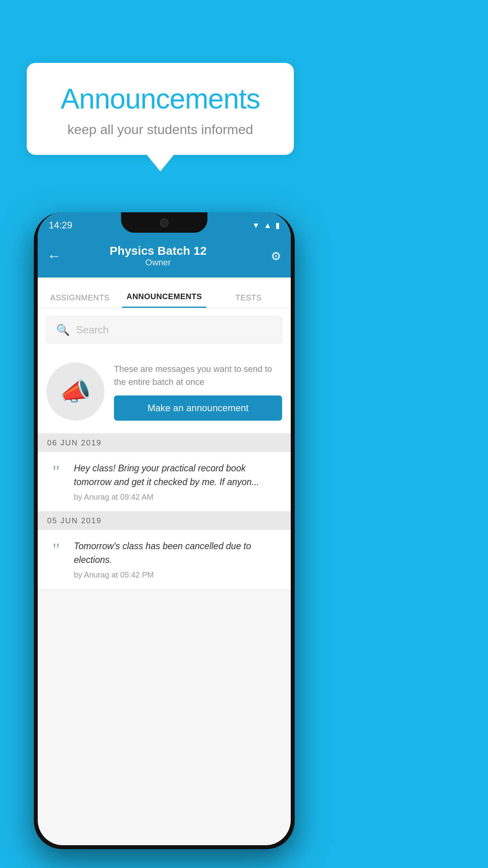 The image size is (488, 868). I want to click on announcement-meta-0: by Anurag at 09:42 AM, so click(178, 497).